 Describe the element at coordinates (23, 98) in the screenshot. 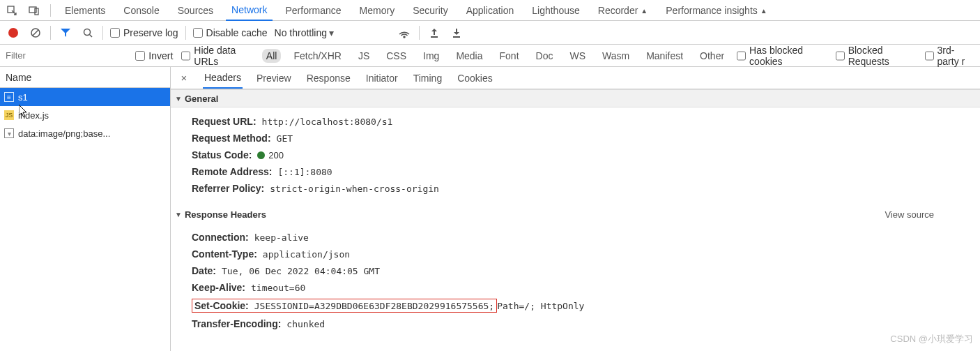

I see `request-name: s1` at that location.